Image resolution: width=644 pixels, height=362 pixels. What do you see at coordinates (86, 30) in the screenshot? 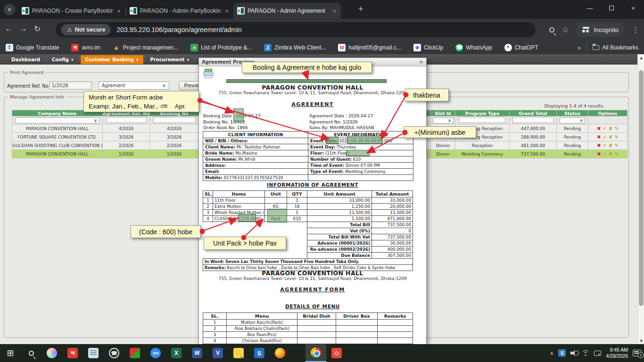
I see `not-secure-chip: ⚠ Not secure` at bounding box center [86, 30].